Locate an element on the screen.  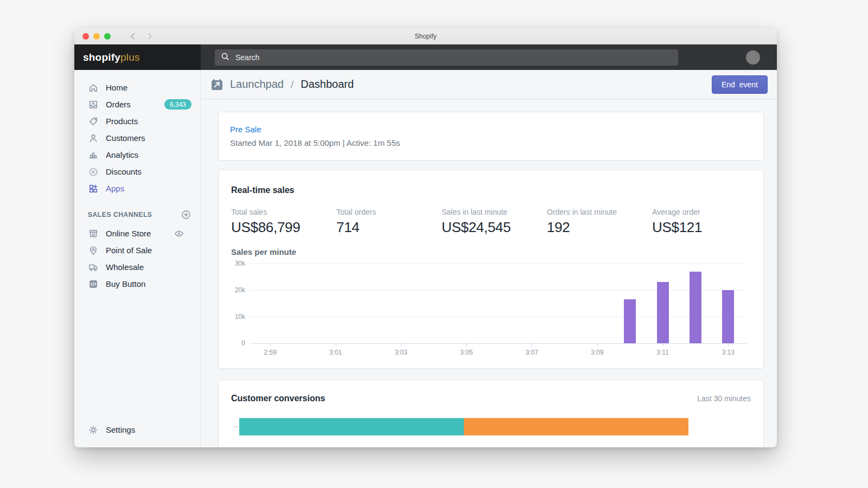
metric-label: Average order is located at coordinates (705, 212).